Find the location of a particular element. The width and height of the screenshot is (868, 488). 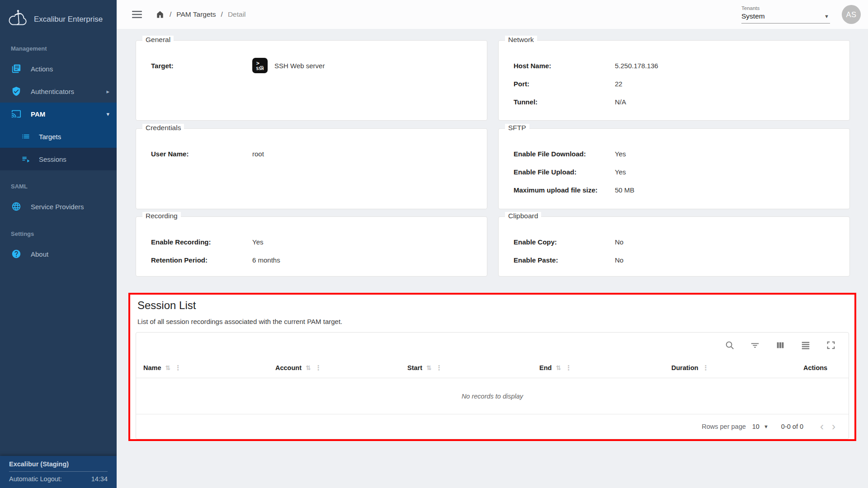

column-header-actions: Actions is located at coordinates (825, 368).